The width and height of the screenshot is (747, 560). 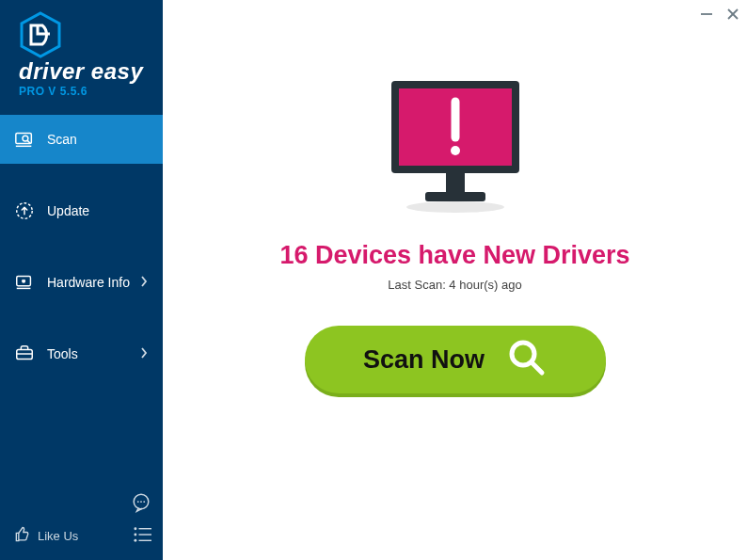 I want to click on update-icon, so click(x=24, y=211).